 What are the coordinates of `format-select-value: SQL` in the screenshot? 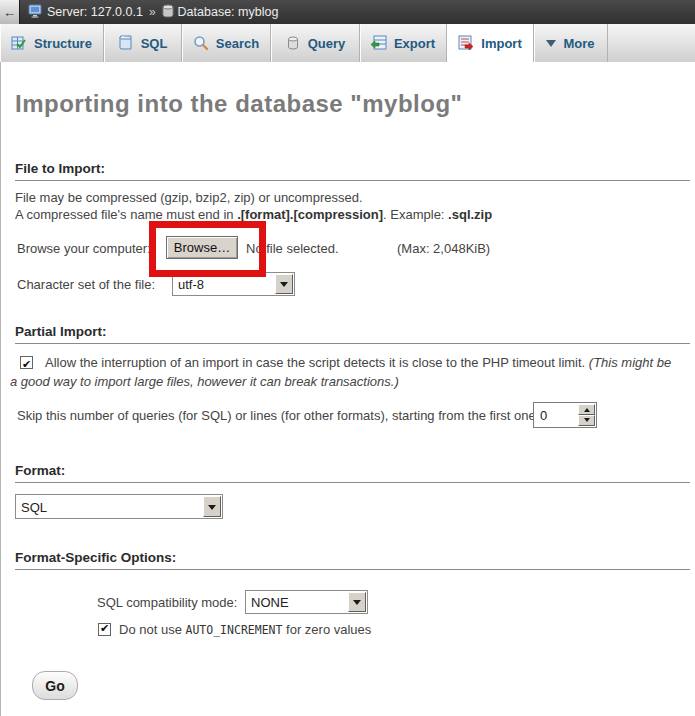 It's located at (34, 506).